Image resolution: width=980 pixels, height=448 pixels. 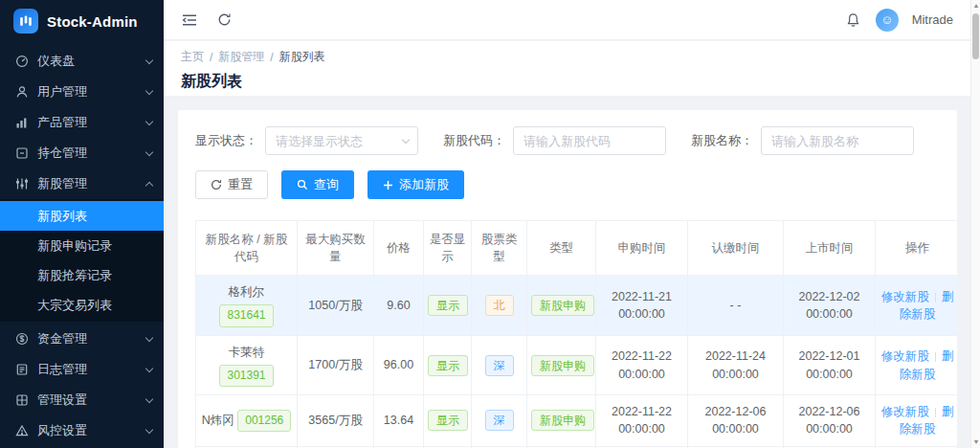 What do you see at coordinates (92, 123) in the screenshot?
I see `sidebar-item-label: 产品管理` at bounding box center [92, 123].